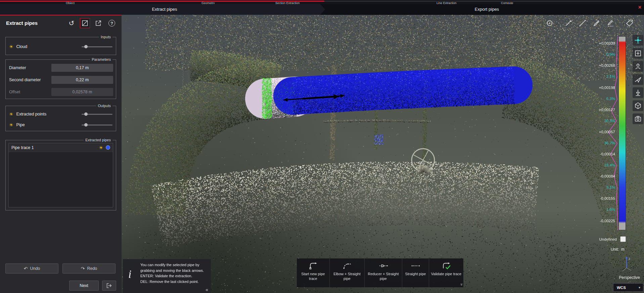  Describe the element at coordinates (54, 148) in the screenshot. I see `pipe-trace-label: Pipe trace 1` at that location.